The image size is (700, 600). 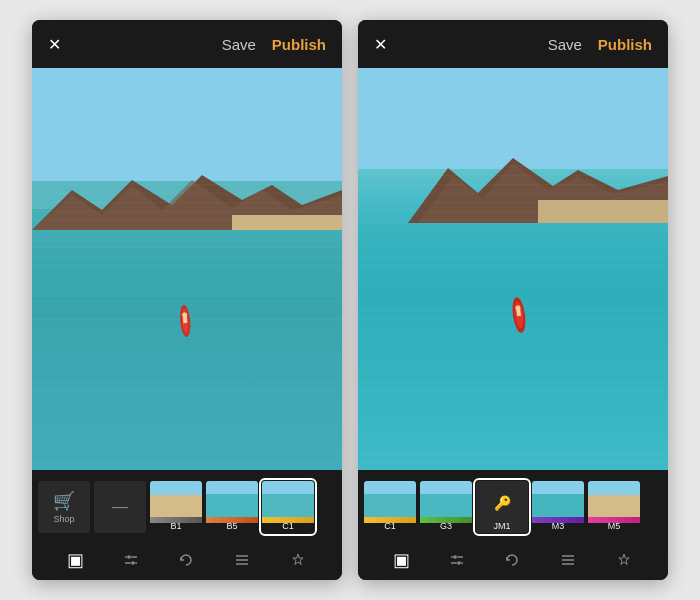 What do you see at coordinates (176, 499) in the screenshot?
I see `filter-b1-thumb` at bounding box center [176, 499].